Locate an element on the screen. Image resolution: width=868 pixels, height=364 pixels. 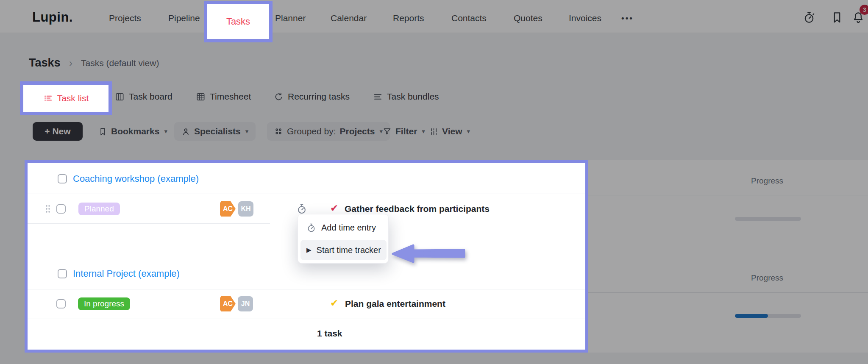
tab-task-list-active: Task list is located at coordinates (66, 98).